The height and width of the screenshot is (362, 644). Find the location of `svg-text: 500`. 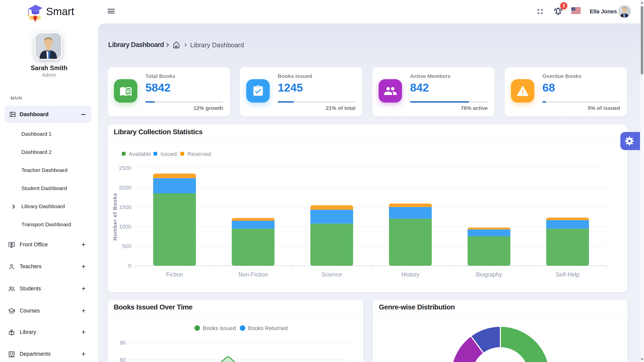

svg-text: 500 is located at coordinates (127, 246).